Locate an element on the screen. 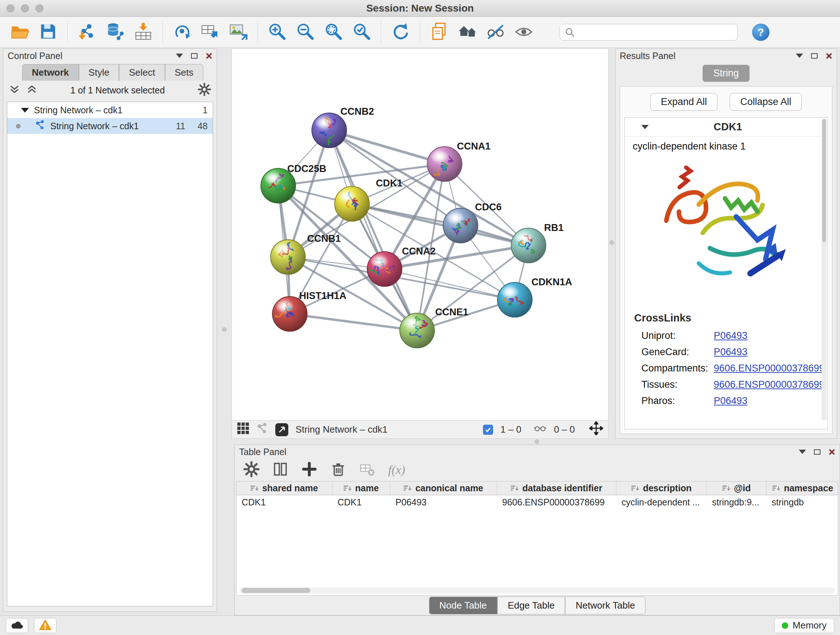 This screenshot has height=635, width=840. import-table-icon is located at coordinates (144, 32).